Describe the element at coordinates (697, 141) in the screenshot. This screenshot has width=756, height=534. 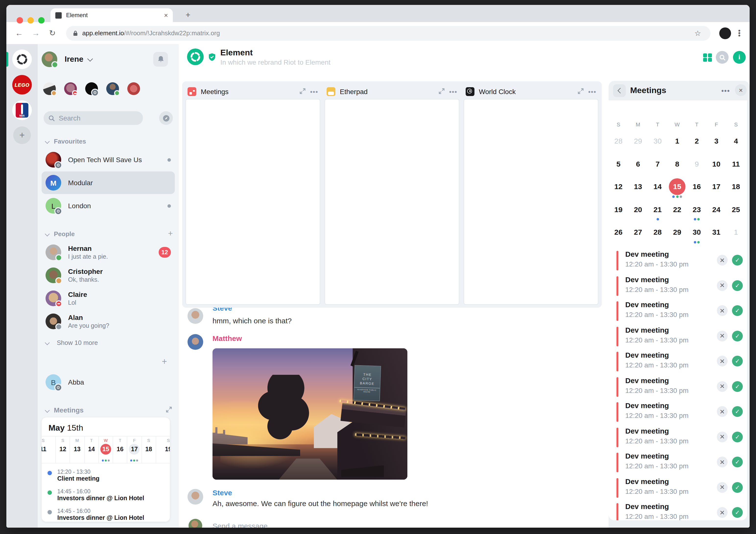
I see `calendar-day-cell: 2` at that location.